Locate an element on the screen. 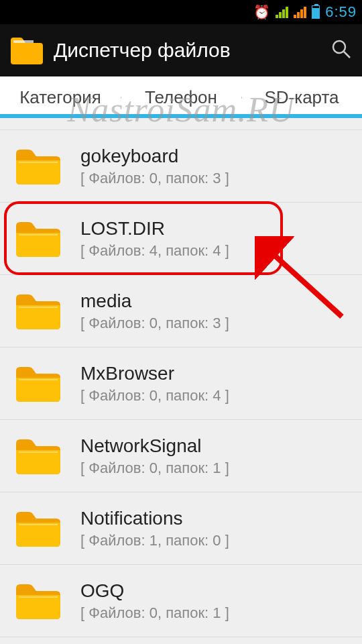 This screenshot has height=644, width=362. alarm-icon: ⏰ is located at coordinates (261, 12).